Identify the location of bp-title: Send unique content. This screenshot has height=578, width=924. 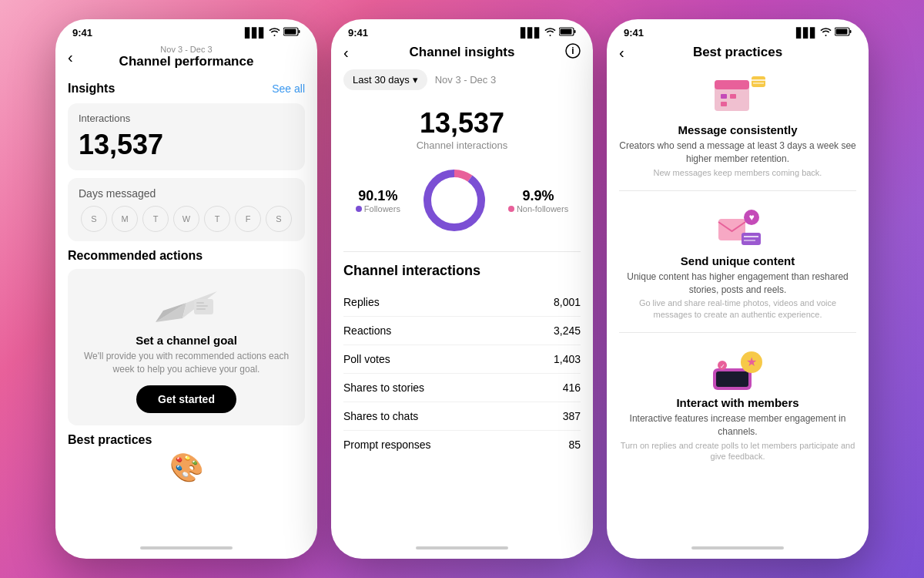
(738, 260).